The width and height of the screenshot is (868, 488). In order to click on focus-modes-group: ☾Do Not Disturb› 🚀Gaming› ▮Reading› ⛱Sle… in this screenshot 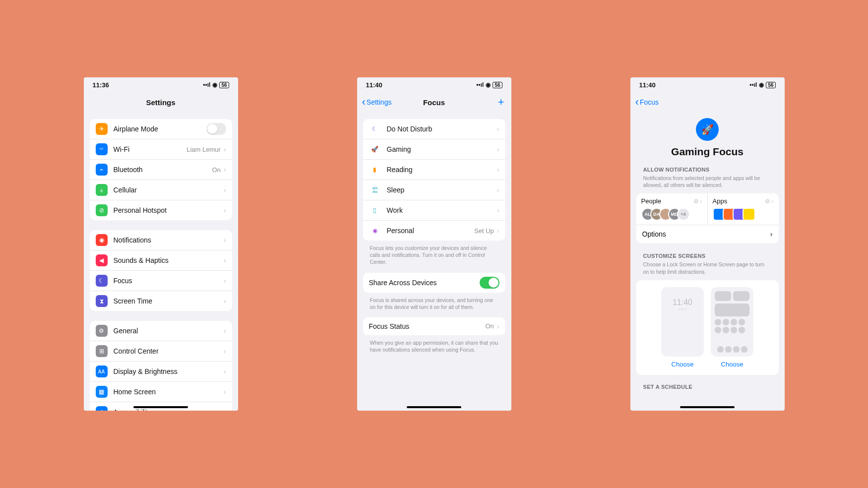, I will do `click(434, 180)`.